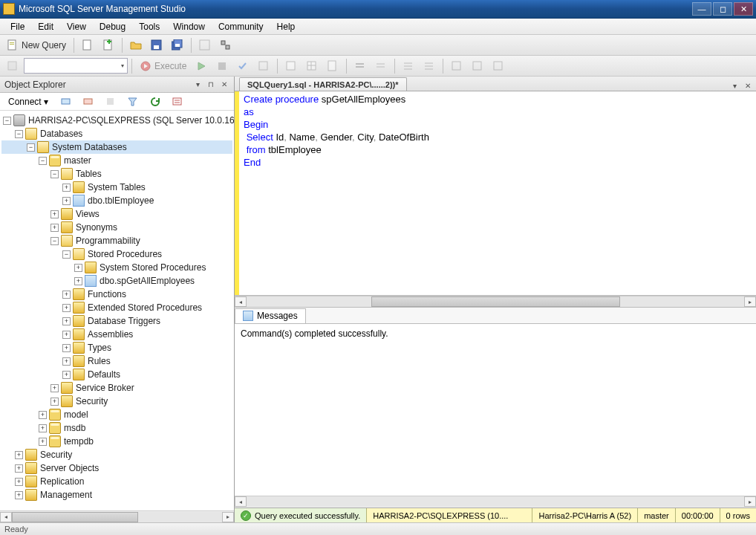  What do you see at coordinates (117, 388) in the screenshot?
I see `tree-service-broker: +Service Broker` at bounding box center [117, 388].